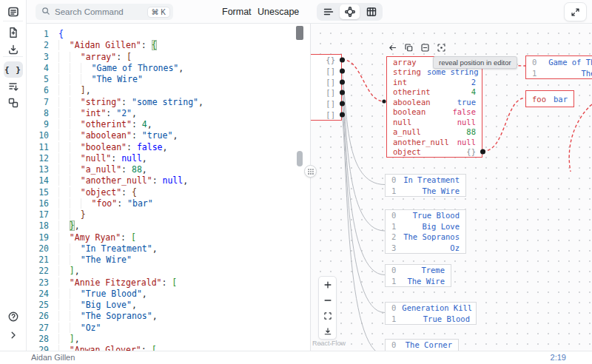  I want to click on graph-node-foobar: foobar, so click(550, 99).